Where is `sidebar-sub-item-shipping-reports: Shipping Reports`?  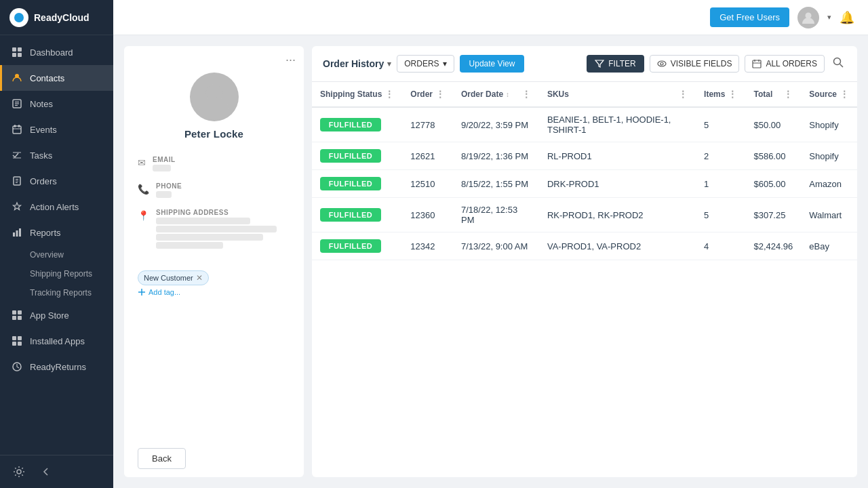 sidebar-sub-item-shipping-reports: Shipping Reports is located at coordinates (57, 274).